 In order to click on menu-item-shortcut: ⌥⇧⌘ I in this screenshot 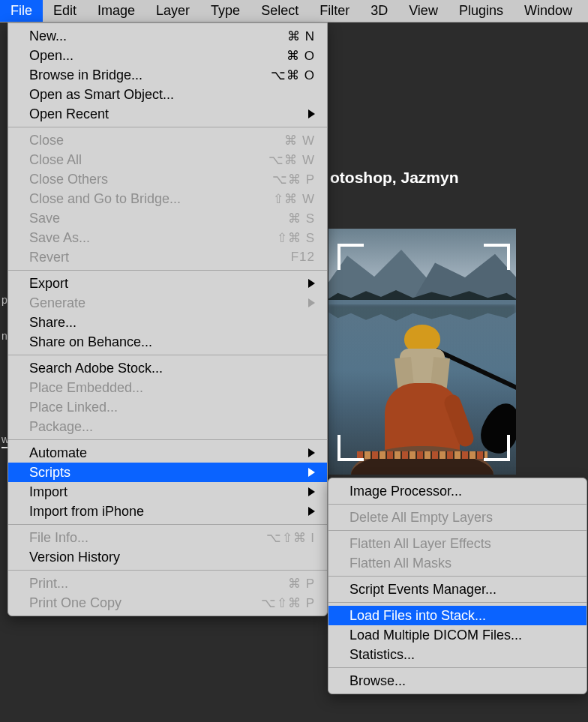, I will do `click(286, 538)`.